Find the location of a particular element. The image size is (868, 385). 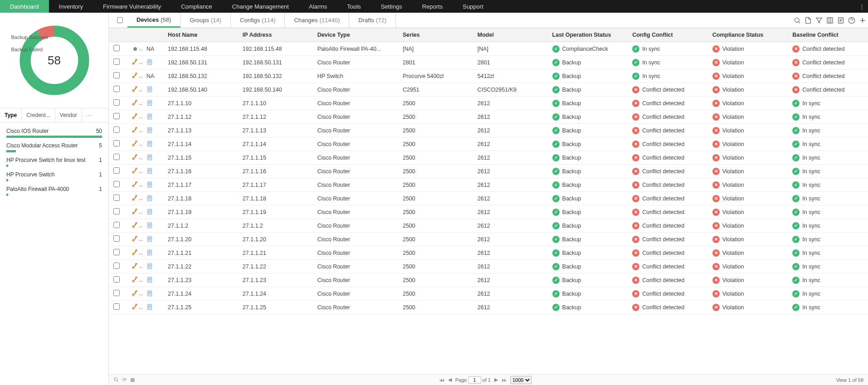

check-icon: ✓ is located at coordinates (556, 185).